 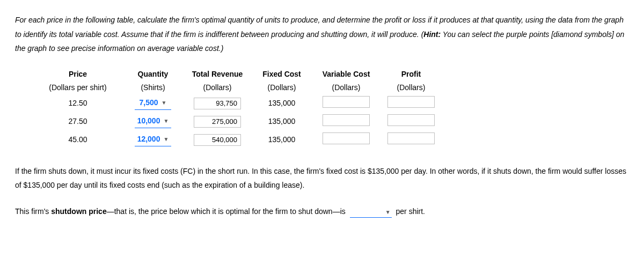 I want to click on shutdown-middle: —that is, the price below which it is op…, so click(x=226, y=211).